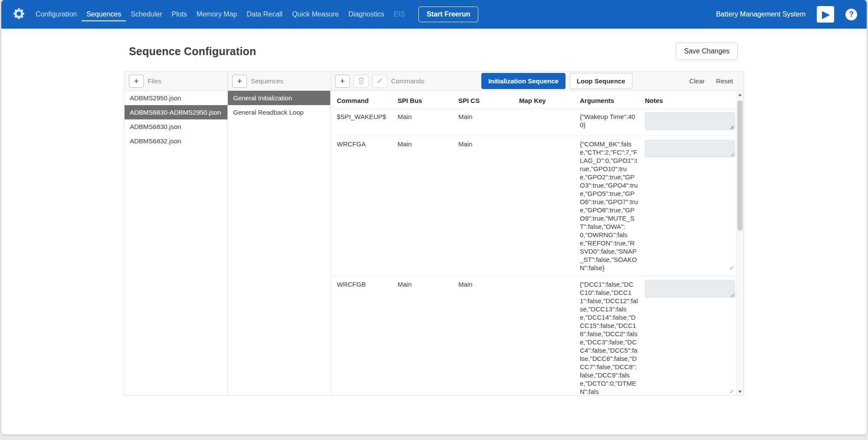 The height and width of the screenshot is (440, 868). Describe the element at coordinates (740, 243) in the screenshot. I see `commands-scrollbar` at that location.